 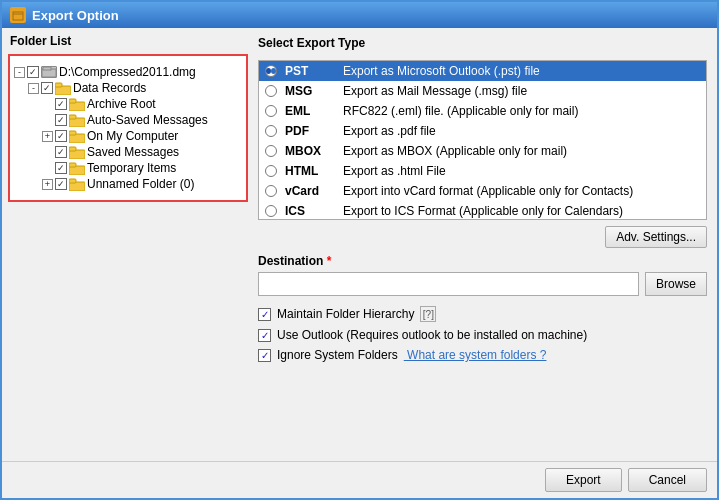 What do you see at coordinates (394, 171) in the screenshot?
I see `export-type-desc: Export as .html File` at bounding box center [394, 171].